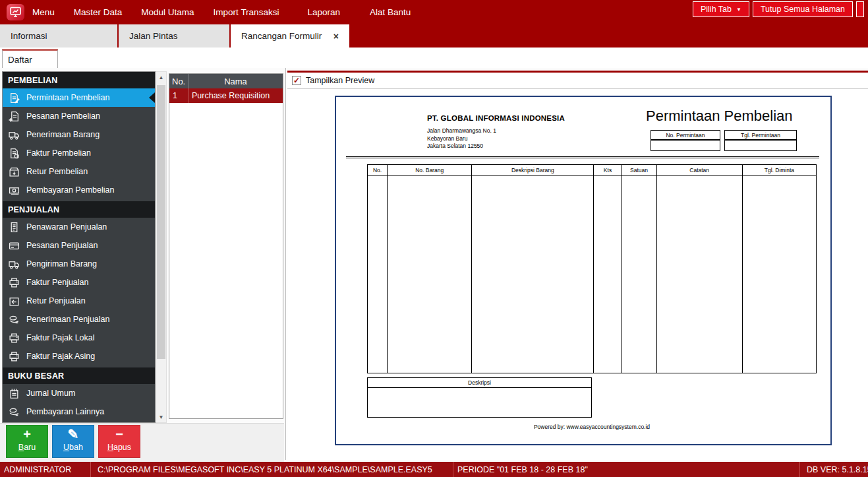  What do you see at coordinates (27, 441) in the screenshot?
I see `baru-button: +Baru` at bounding box center [27, 441].